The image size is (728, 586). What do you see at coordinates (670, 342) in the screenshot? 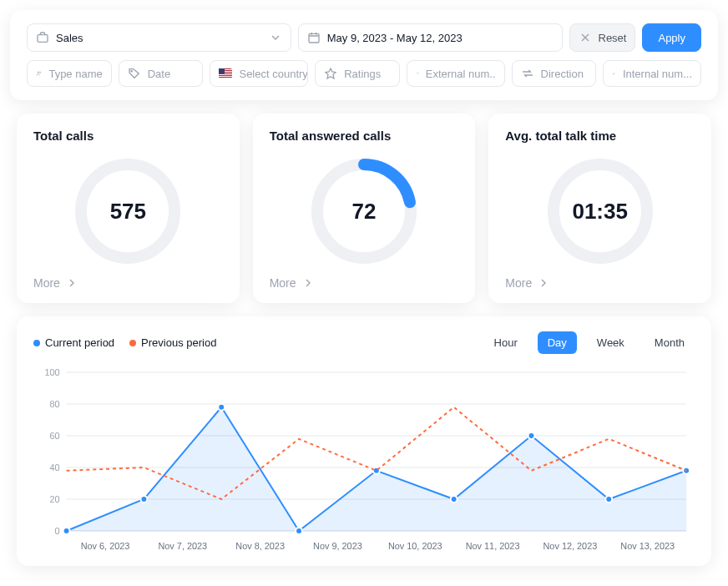
I see `range-month: Month` at bounding box center [670, 342].